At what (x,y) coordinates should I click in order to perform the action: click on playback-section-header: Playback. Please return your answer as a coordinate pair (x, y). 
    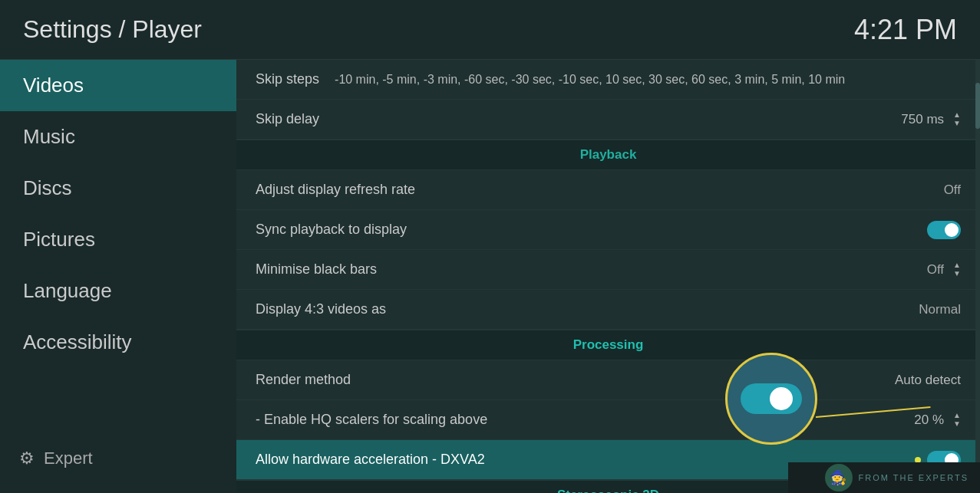
    Looking at the image, I should click on (608, 155).